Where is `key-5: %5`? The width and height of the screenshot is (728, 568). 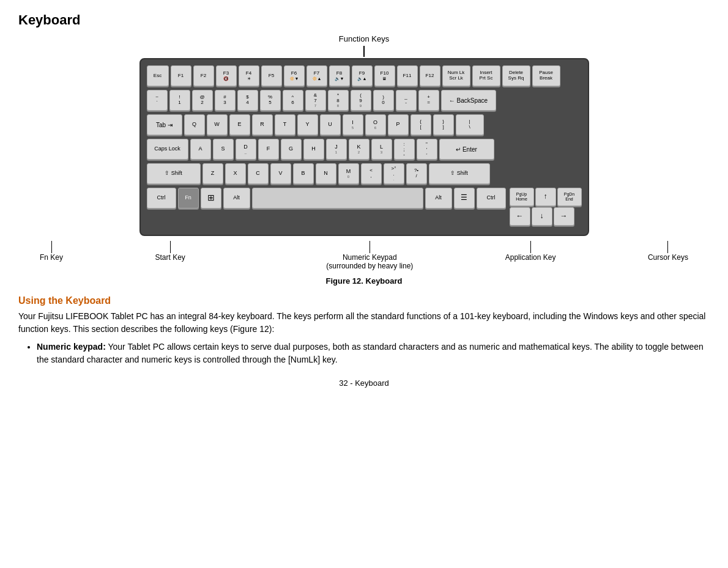 key-5: %5 is located at coordinates (270, 100).